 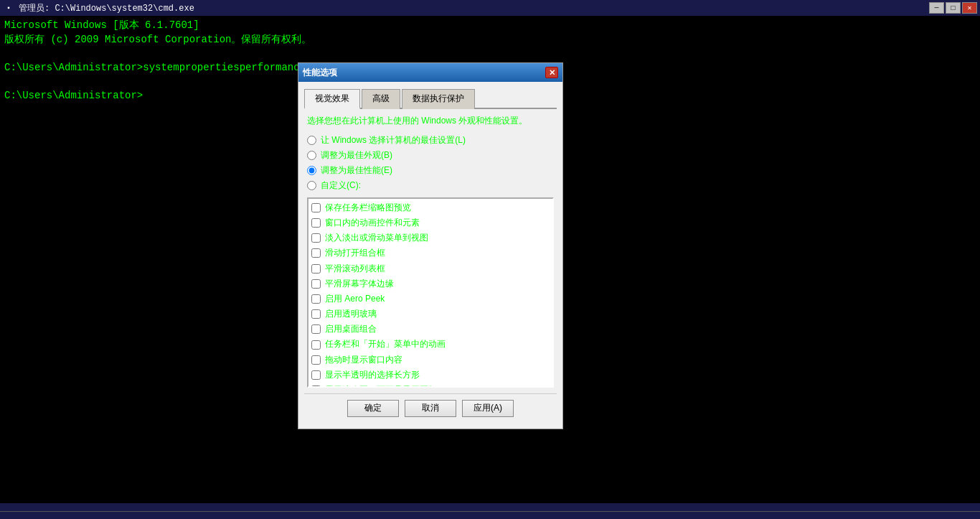 What do you see at coordinates (311, 155) in the screenshot?
I see `radio-best-appearance` at bounding box center [311, 155].